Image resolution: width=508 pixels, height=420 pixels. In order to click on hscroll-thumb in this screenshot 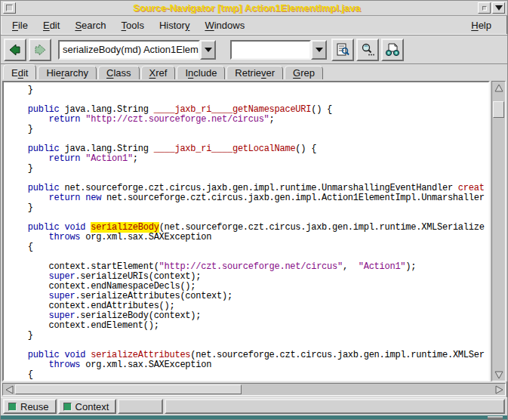, I will do `click(128, 390)`.